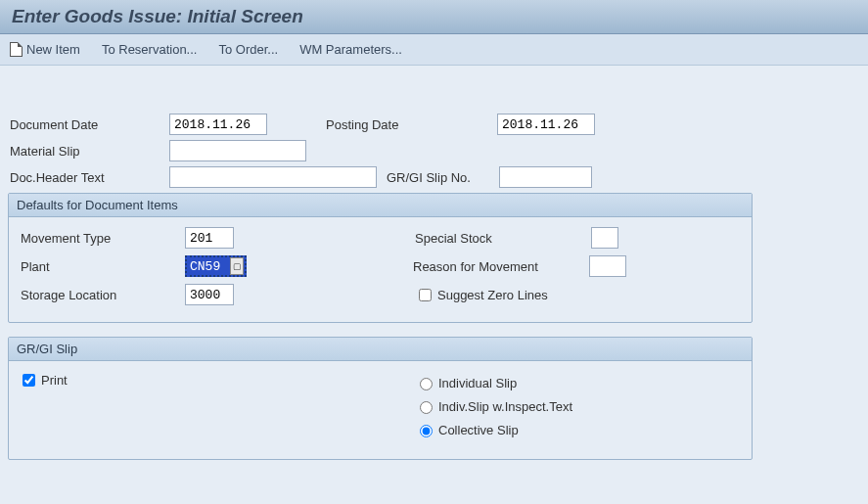 Image resolution: width=868 pixels, height=504 pixels. I want to click on page-title: Enter Goods Issue: Initial Screen, so click(158, 16).